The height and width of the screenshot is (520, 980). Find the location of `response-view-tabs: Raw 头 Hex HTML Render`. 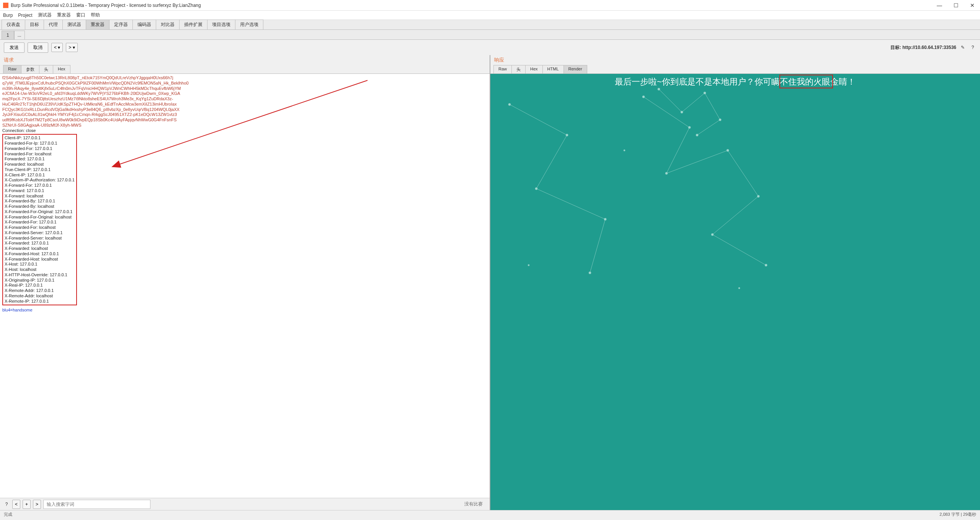

response-view-tabs: Raw 头 Hex HTML Render is located at coordinates (735, 70).